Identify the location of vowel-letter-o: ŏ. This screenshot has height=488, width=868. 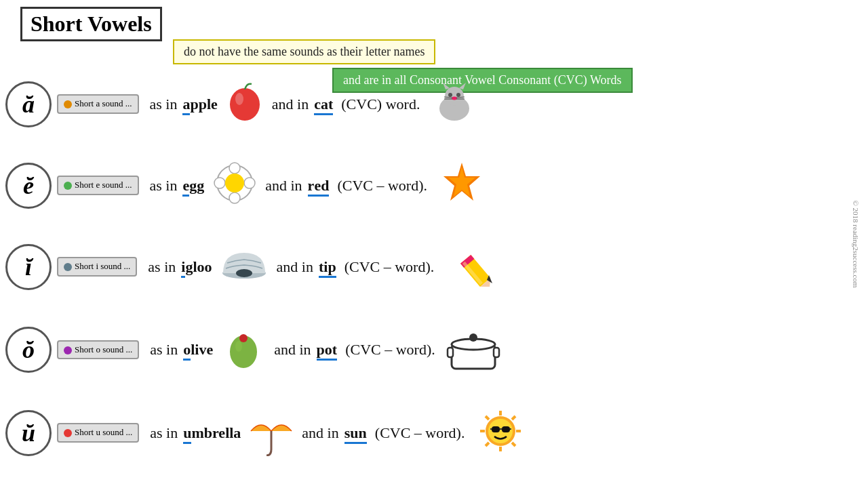
(28, 350).